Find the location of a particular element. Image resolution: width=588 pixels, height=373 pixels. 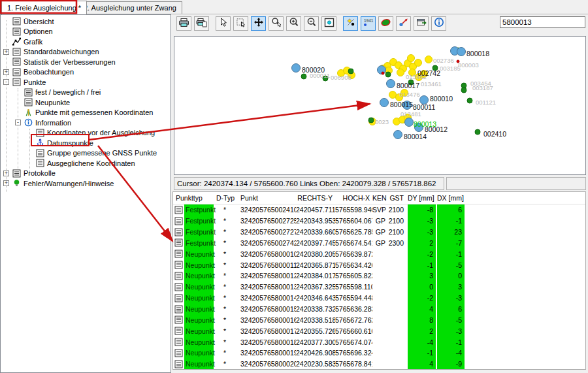

sidebar-item-datumspunkte: Datumspunkte is located at coordinates (86, 143).